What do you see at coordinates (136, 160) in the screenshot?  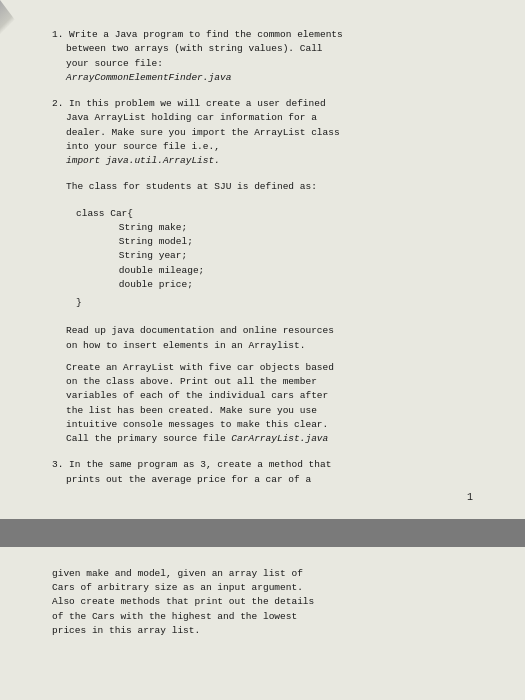 I see `problem-2-import: import java.util.ArrayList.` at bounding box center [136, 160].